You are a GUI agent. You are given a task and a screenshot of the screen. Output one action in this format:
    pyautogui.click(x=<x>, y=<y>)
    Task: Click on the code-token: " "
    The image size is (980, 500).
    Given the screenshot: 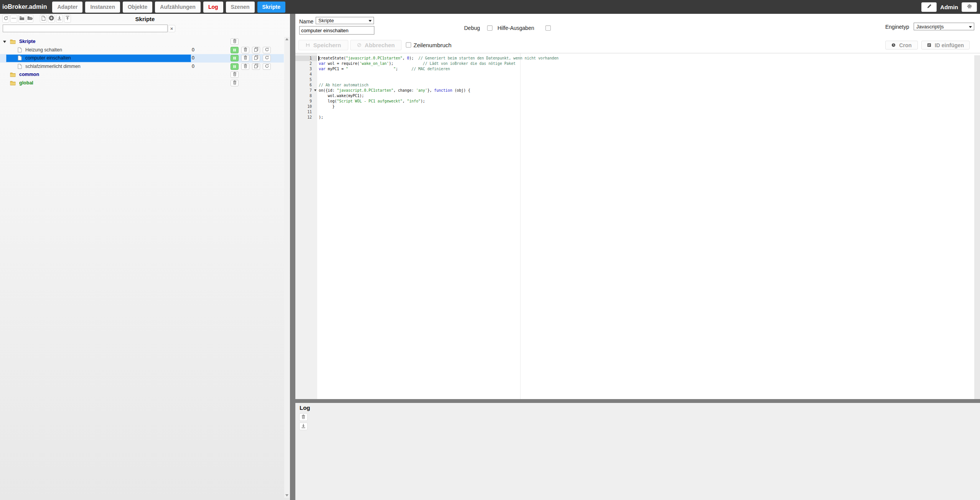 What is the action you would take?
    pyautogui.click(x=371, y=69)
    